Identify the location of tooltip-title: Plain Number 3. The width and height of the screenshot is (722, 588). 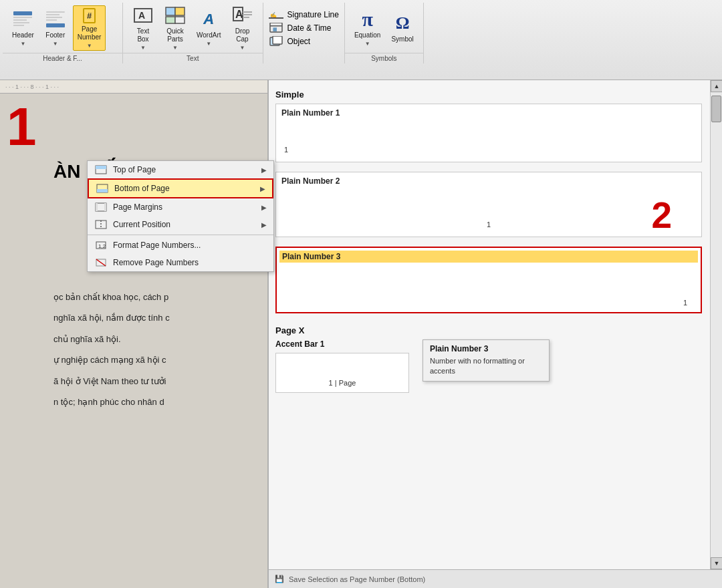
(486, 349).